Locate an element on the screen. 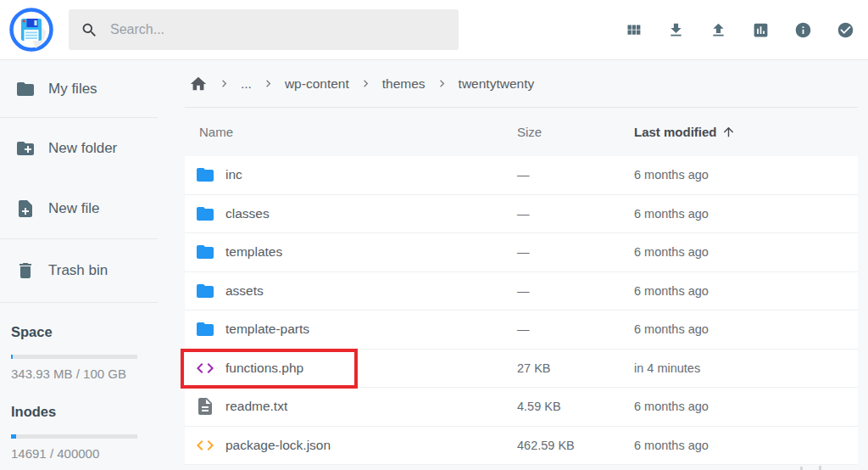  table-row: assets — 6 months ago is located at coordinates (521, 292).